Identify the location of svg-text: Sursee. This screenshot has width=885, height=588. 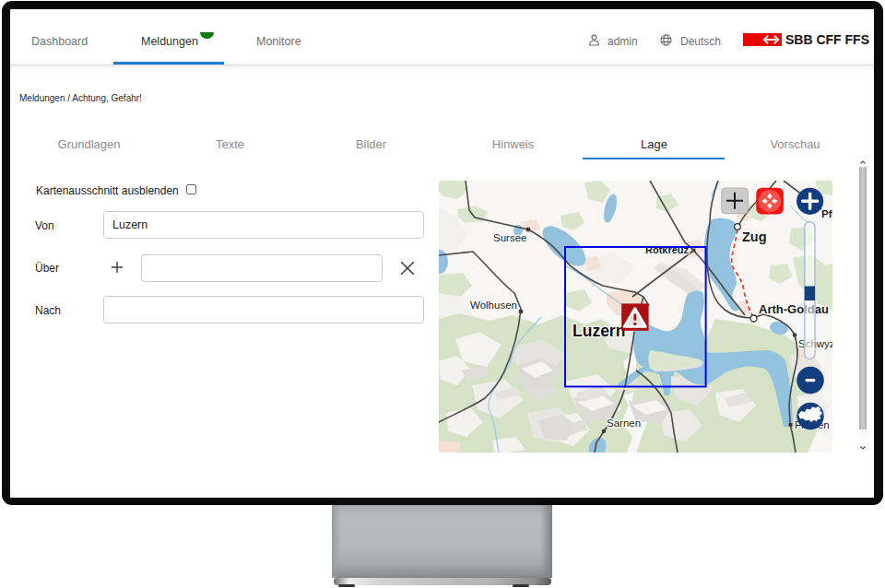
(510, 238).